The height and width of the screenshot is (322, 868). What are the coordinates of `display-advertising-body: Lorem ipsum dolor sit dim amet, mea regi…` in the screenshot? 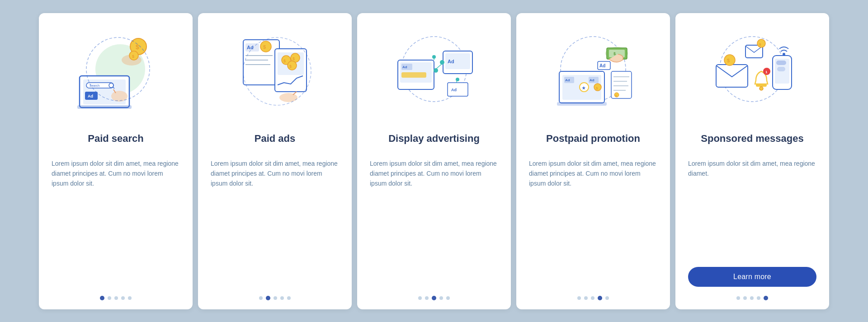 It's located at (434, 223).